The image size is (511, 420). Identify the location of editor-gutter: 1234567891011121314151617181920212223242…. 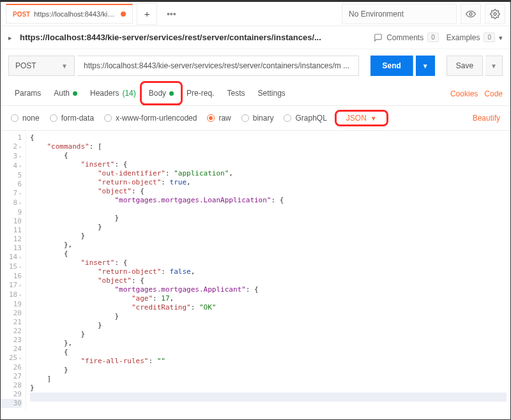
(13, 271).